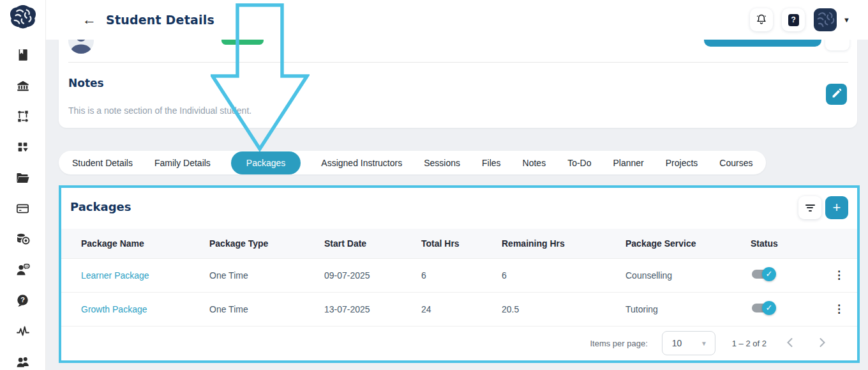 The height and width of the screenshot is (370, 868). Describe the element at coordinates (23, 19) in the screenshot. I see `app-logo` at that location.